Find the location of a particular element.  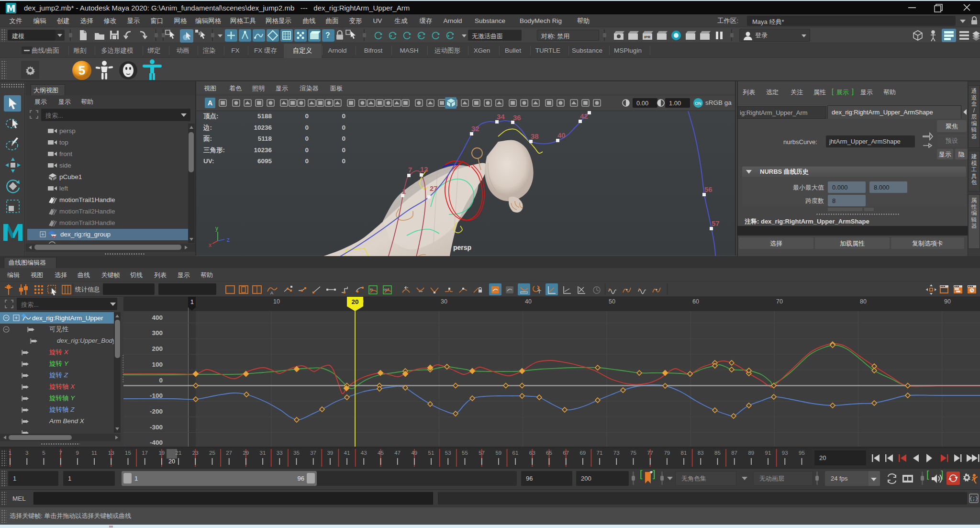

svg-text: 39 is located at coordinates (330, 453).